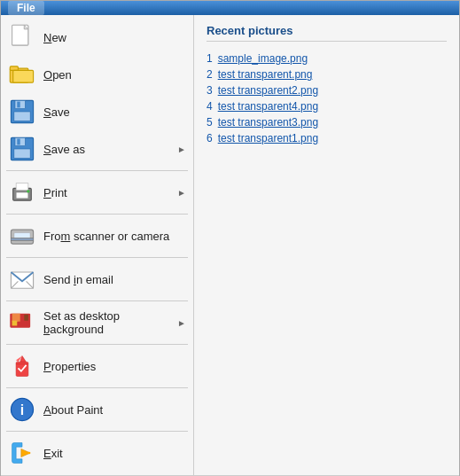  What do you see at coordinates (22, 323) in the screenshot?
I see `desktop-icon` at bounding box center [22, 323].